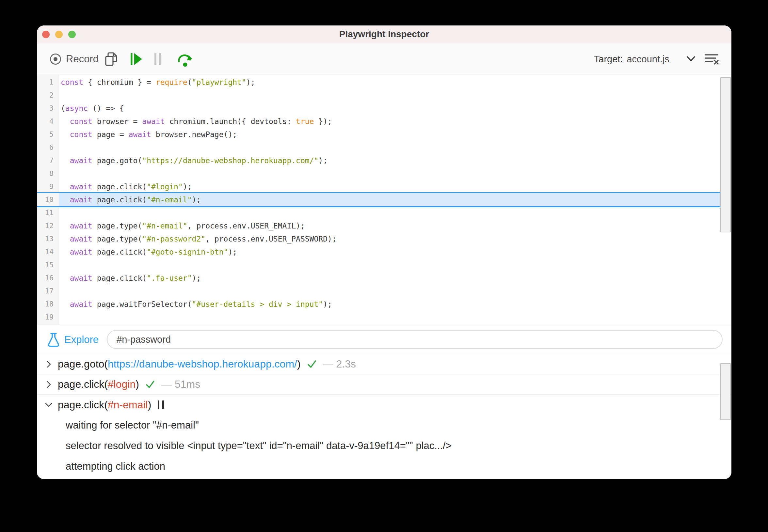  What do you see at coordinates (384, 425) in the screenshot?
I see `log-detail-line: waiting for selector "#n-email"` at bounding box center [384, 425].